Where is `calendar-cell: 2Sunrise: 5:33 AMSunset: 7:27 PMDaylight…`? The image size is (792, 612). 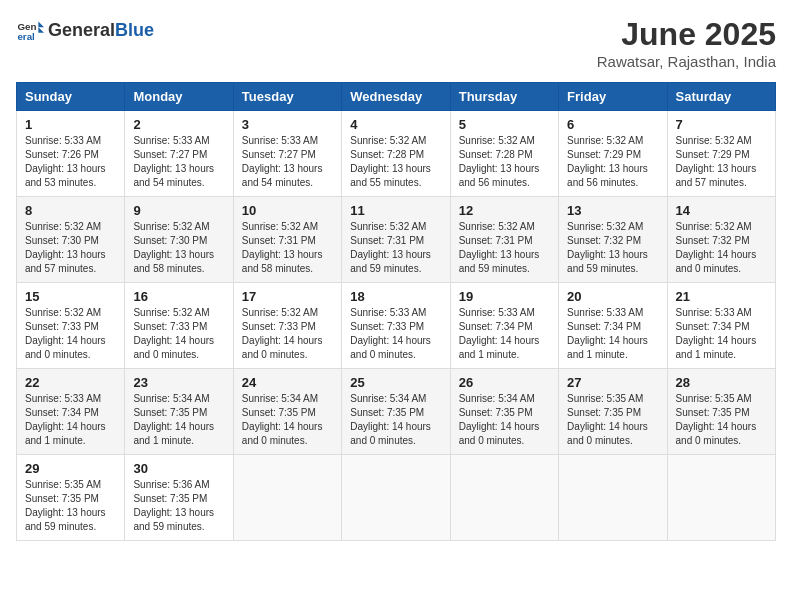
calendar-cell: 2Sunrise: 5:33 AMSunset: 7:27 PMDaylight… is located at coordinates (179, 154).